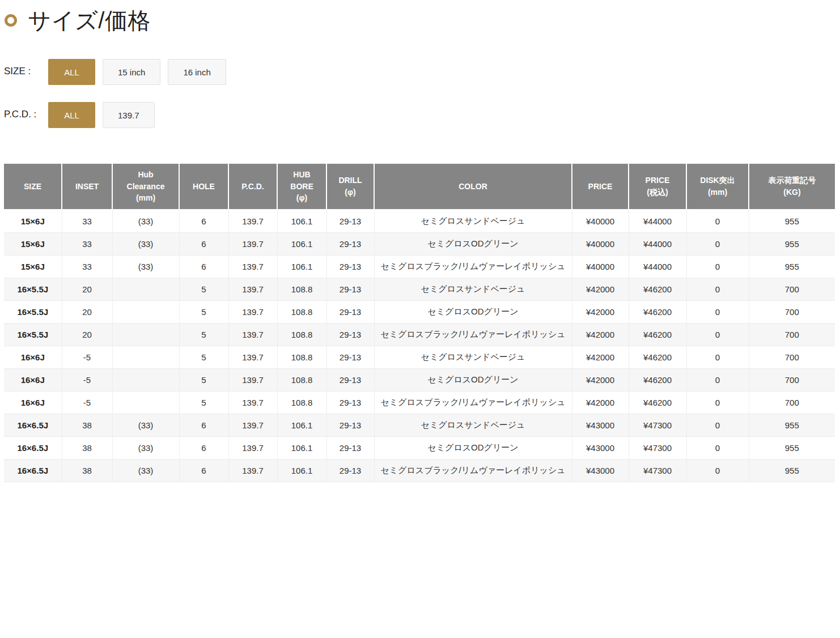  What do you see at coordinates (33, 187) in the screenshot?
I see `column-header-size: SIZE` at bounding box center [33, 187].